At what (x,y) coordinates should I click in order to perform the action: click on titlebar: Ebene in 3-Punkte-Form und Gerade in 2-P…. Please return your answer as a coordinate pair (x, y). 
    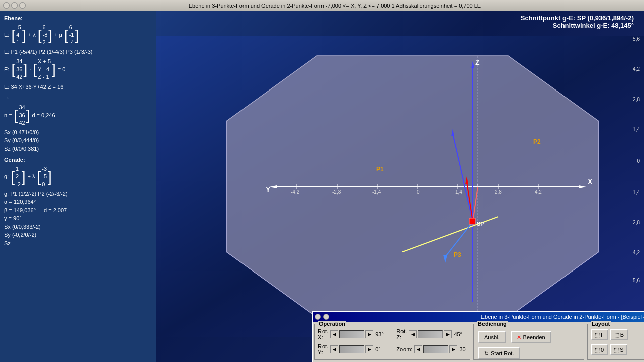
    Looking at the image, I should click on (322, 6).